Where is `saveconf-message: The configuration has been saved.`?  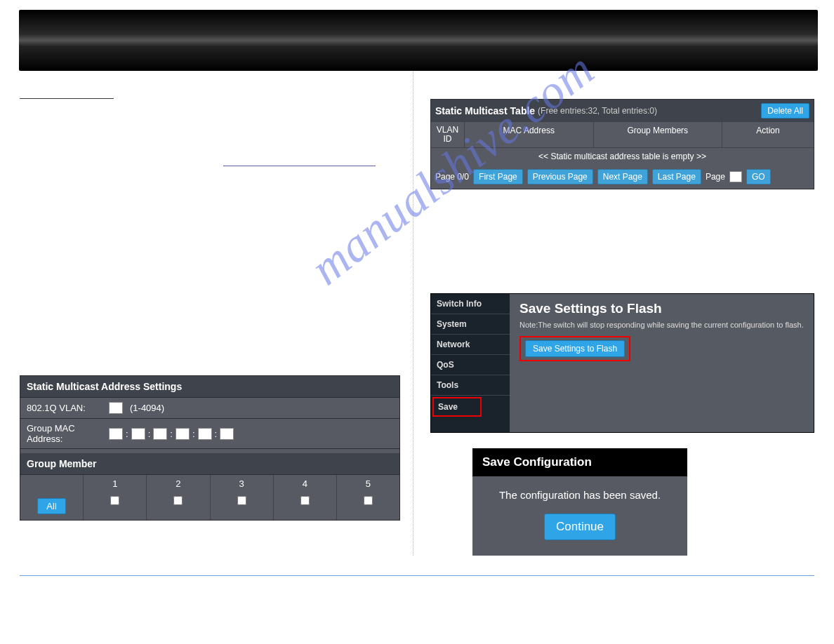
saveconf-message: The configuration has been saved. is located at coordinates (580, 495).